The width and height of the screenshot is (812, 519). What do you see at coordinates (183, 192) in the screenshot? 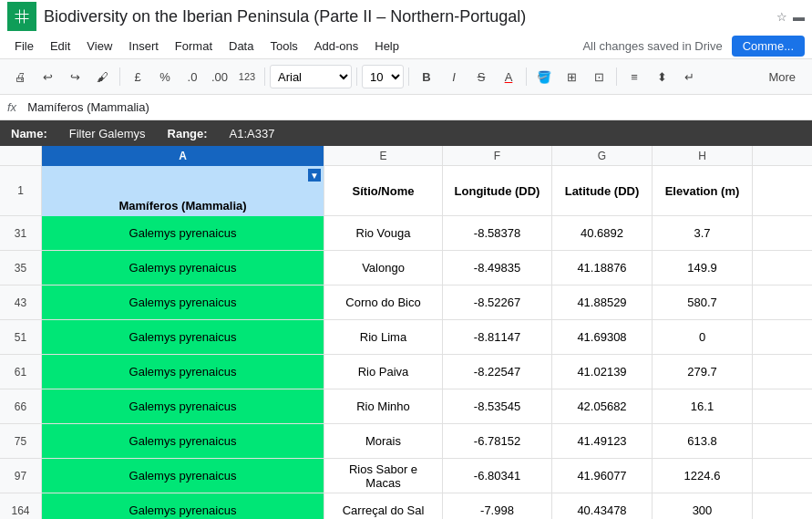
I see `cell-1-a: Mamíferos (Mammalia) ▼` at bounding box center [183, 192].